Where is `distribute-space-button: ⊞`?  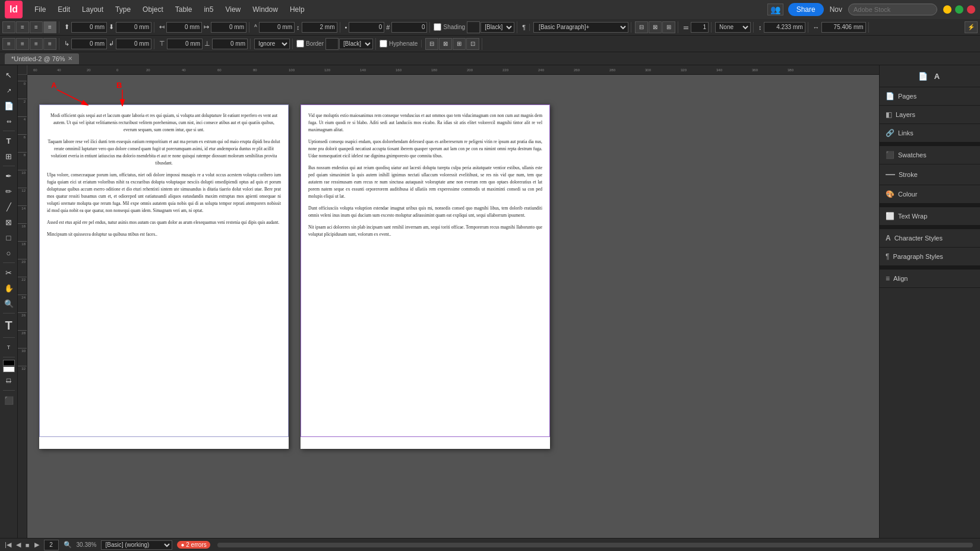 distribute-space-button: ⊞ is located at coordinates (459, 44).